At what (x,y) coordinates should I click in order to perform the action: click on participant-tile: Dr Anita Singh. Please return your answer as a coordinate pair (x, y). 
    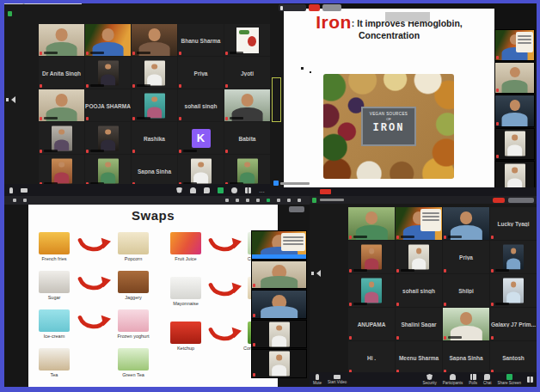
    Looking at the image, I should click on (62, 72).